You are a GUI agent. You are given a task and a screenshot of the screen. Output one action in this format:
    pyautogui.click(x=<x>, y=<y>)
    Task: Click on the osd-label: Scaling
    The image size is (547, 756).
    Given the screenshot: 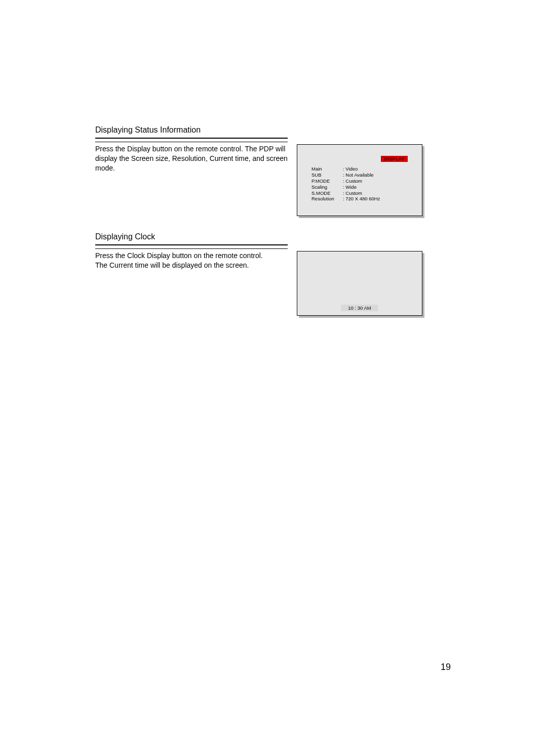 What is the action you would take?
    pyautogui.click(x=327, y=187)
    